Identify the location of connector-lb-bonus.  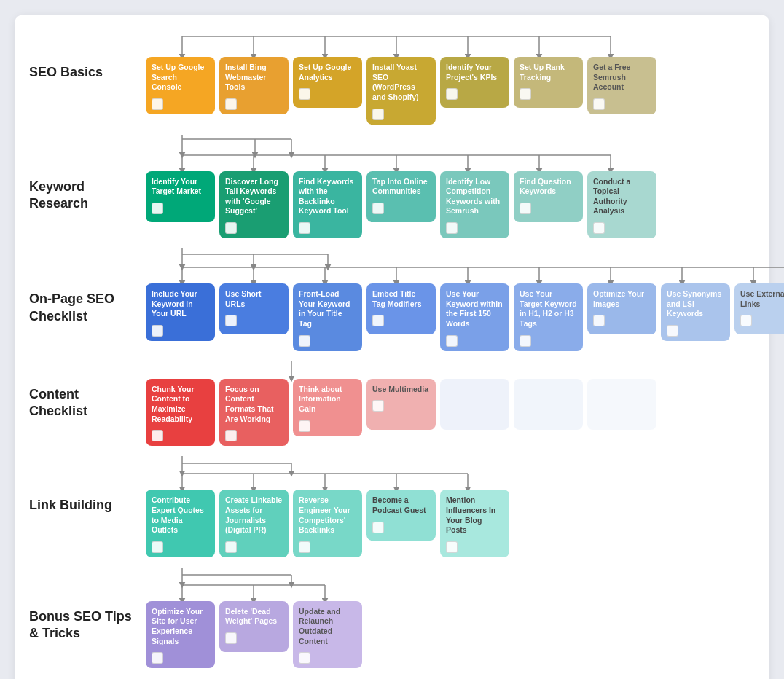
(450, 575).